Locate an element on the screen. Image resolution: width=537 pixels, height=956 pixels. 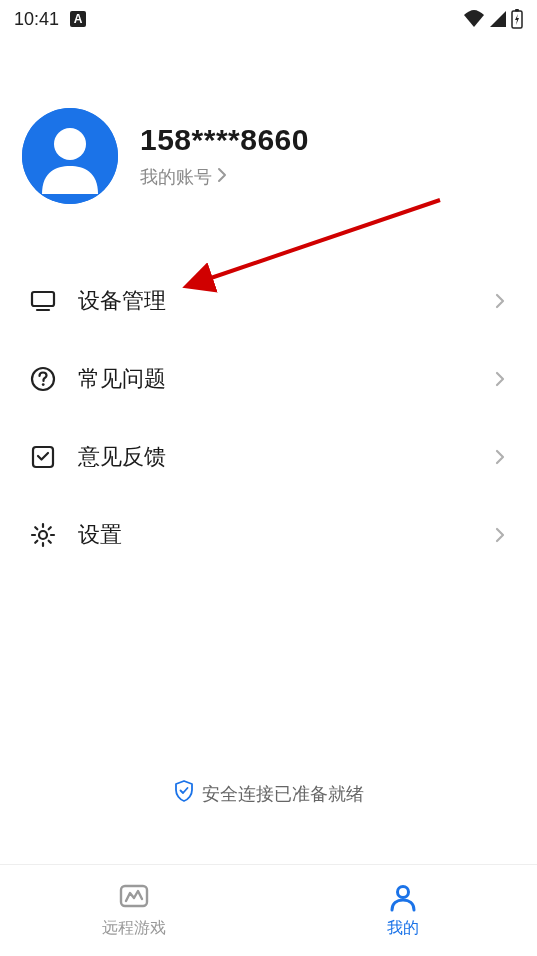
menu-item-label: 设备管理 is located at coordinates (286, 301).